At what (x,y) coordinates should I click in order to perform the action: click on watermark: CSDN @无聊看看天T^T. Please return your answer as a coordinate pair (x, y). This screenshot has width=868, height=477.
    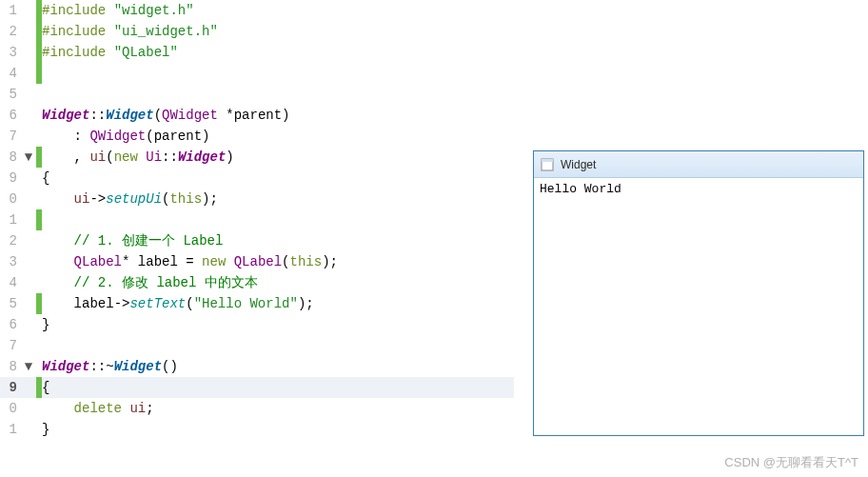
    Looking at the image, I should click on (792, 463).